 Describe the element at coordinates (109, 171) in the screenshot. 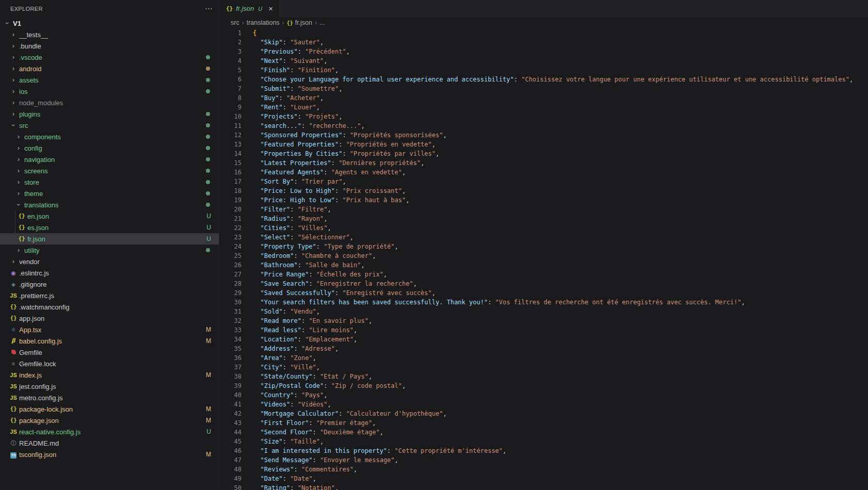

I see `tree-folder-screens: ›screens` at that location.